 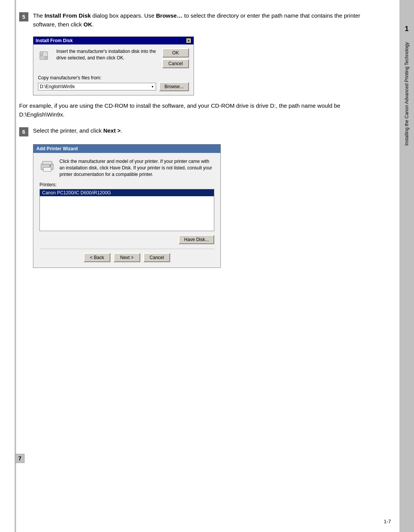 What do you see at coordinates (127, 168) in the screenshot?
I see `wizard-intro: Click the manufacturer and model of your…` at bounding box center [127, 168].